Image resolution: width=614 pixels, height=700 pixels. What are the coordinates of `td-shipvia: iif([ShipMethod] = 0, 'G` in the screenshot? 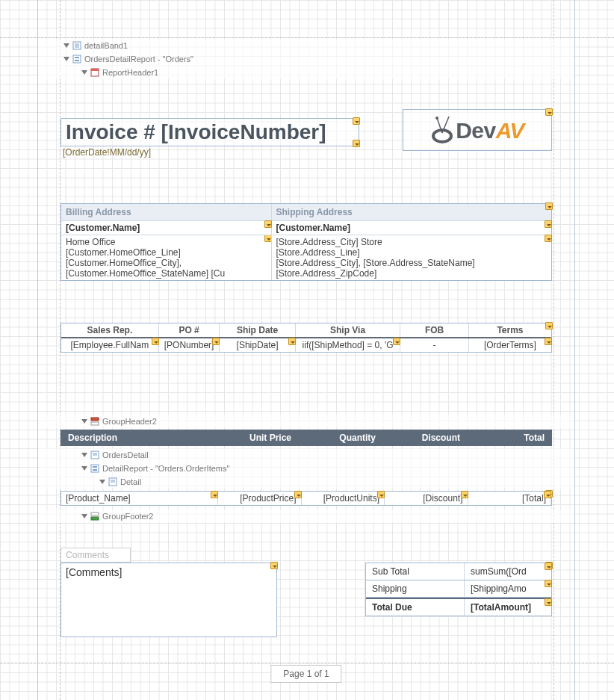 It's located at (348, 345).